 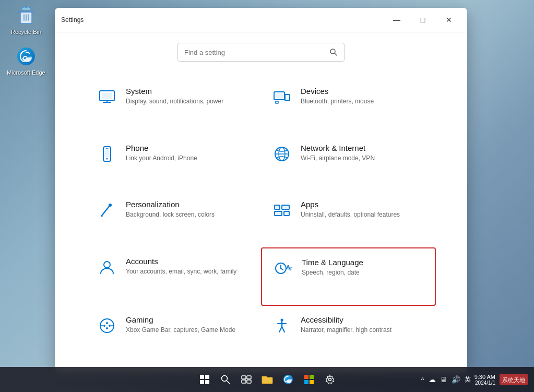 What do you see at coordinates (514, 379) in the screenshot?
I see `watermark-badge: 系统天地` at bounding box center [514, 379].